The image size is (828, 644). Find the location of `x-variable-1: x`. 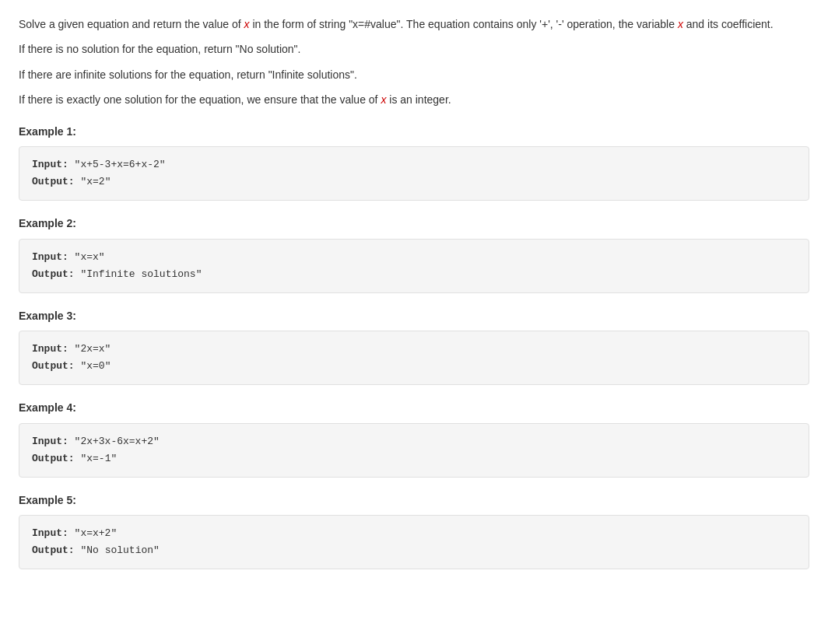

x-variable-1: x is located at coordinates (247, 24).